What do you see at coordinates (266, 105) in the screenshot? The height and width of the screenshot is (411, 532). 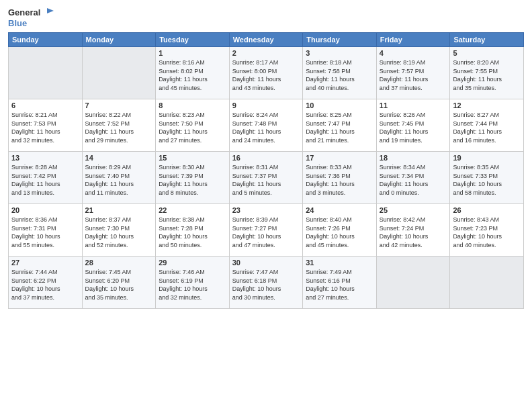 I see `day-number: 9` at bounding box center [266, 105].